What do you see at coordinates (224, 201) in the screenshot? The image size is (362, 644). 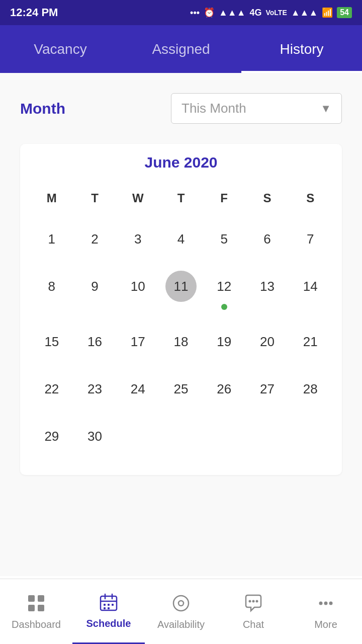 I see `weekday-fri: F` at bounding box center [224, 201].